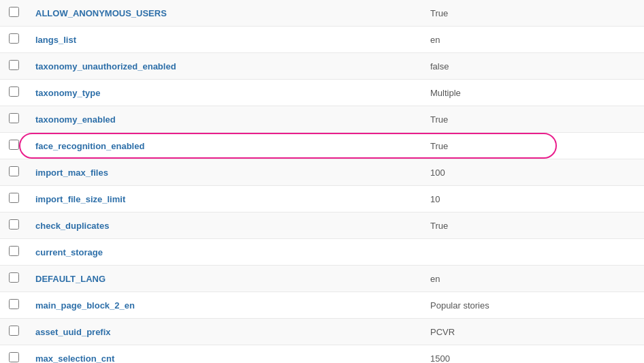 Image resolution: width=644 pixels, height=363 pixels. I want to click on row-setting-value: PCVR, so click(533, 332).